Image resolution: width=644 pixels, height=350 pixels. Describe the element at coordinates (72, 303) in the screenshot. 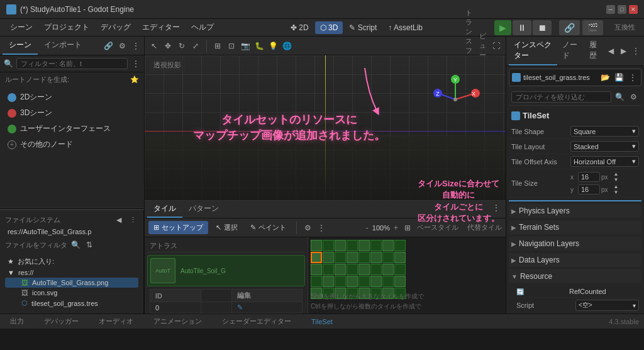

I see `fs-tileset-tres: ⬡ tileset_soil_grass.tres` at that location.